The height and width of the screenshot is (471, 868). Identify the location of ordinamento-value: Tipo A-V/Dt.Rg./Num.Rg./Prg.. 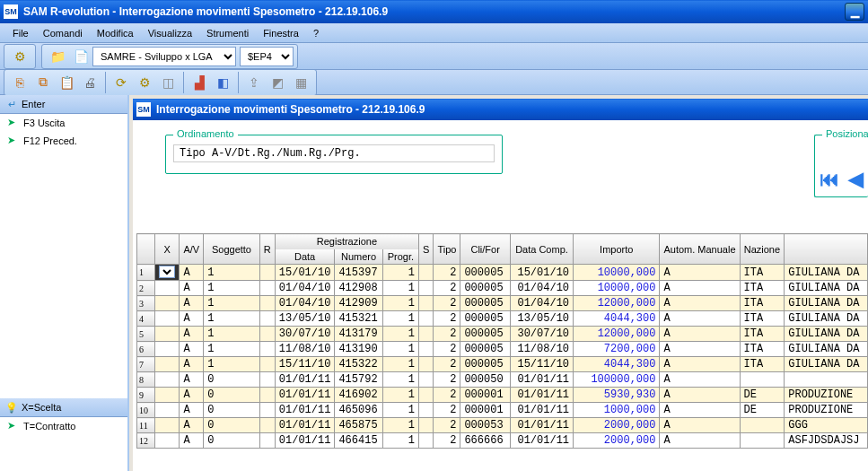
(334, 153).